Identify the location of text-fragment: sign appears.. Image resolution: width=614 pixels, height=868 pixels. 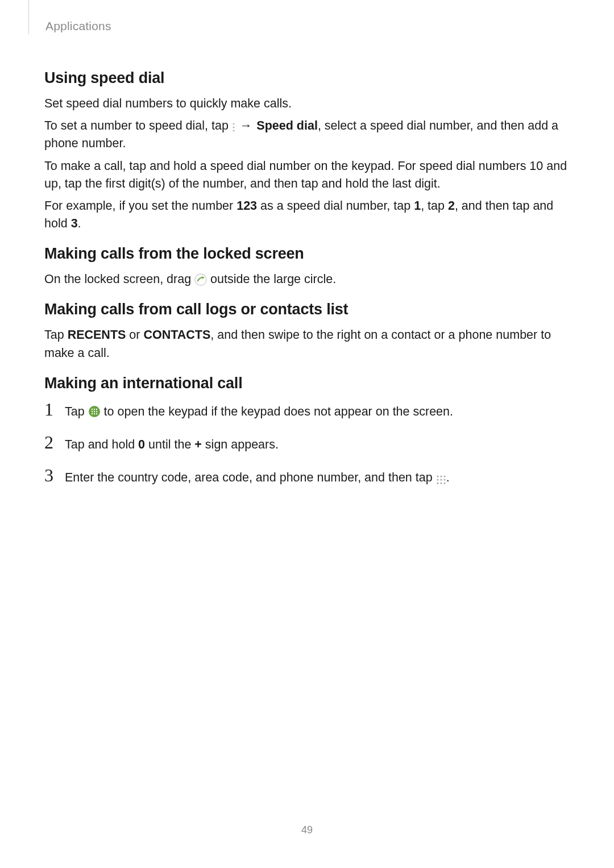
(240, 445).